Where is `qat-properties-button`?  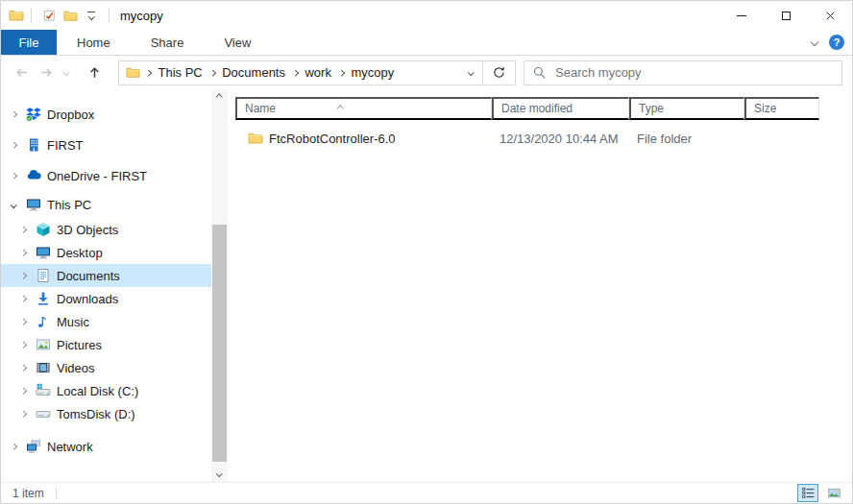
qat-properties-button is located at coordinates (49, 15).